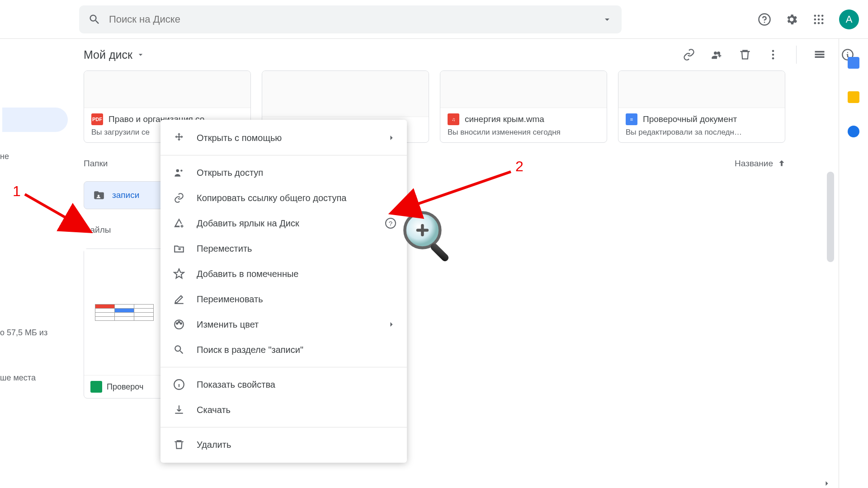 This screenshot has height=488, width=868. Describe the element at coordinates (179, 410) in the screenshot. I see `download-icon` at that location.